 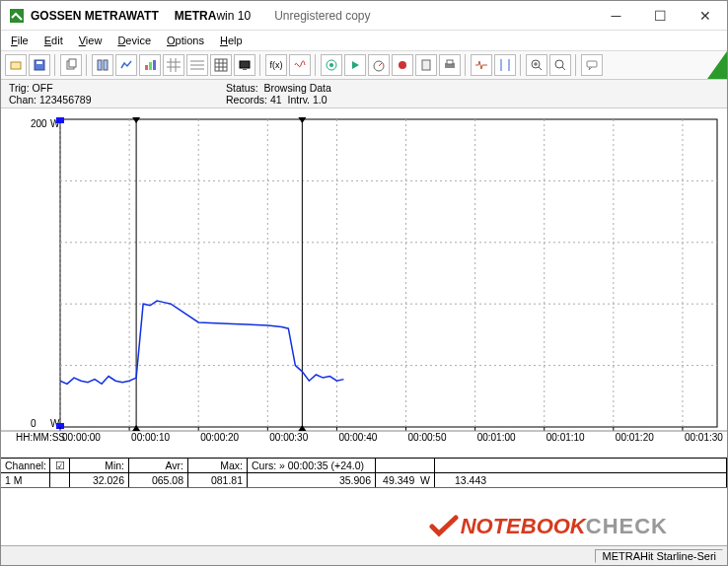 What do you see at coordinates (218, 480) in the screenshot?
I see `cell-max: 081.81` at bounding box center [218, 480].